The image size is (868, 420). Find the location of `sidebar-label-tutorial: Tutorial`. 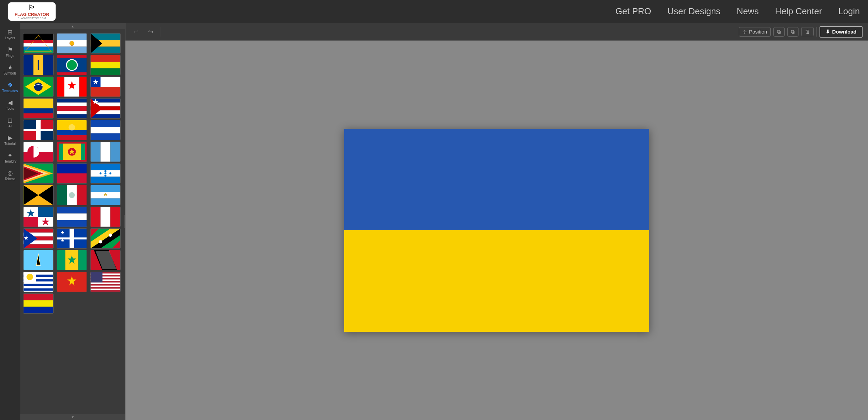

sidebar-label-tutorial: Tutorial is located at coordinates (10, 144).